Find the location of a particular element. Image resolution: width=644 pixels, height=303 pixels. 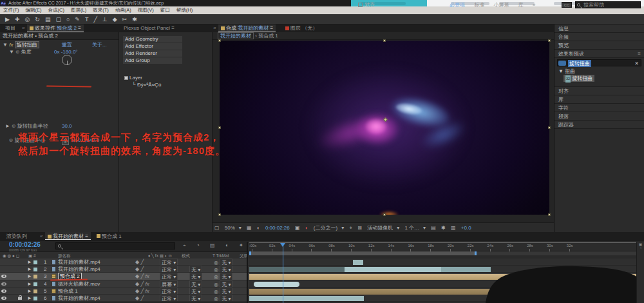

panel-audio: 音频 is located at coordinates (599, 37).